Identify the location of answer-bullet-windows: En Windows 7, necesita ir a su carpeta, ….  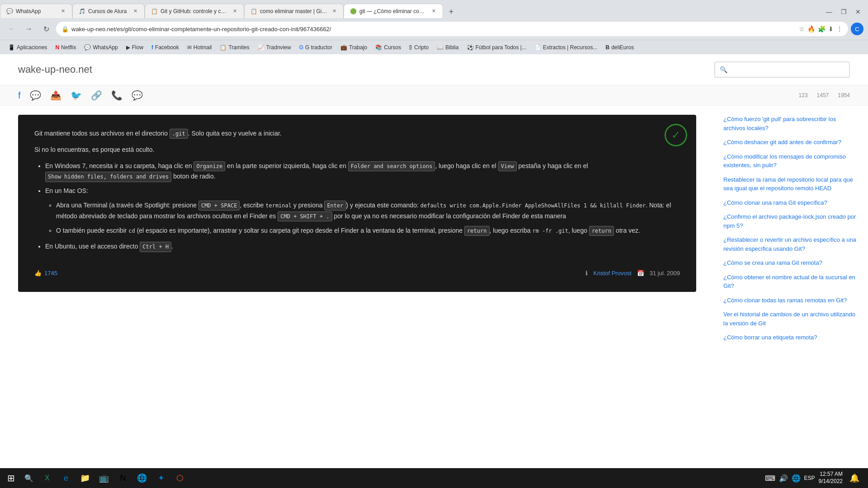
(363, 172).